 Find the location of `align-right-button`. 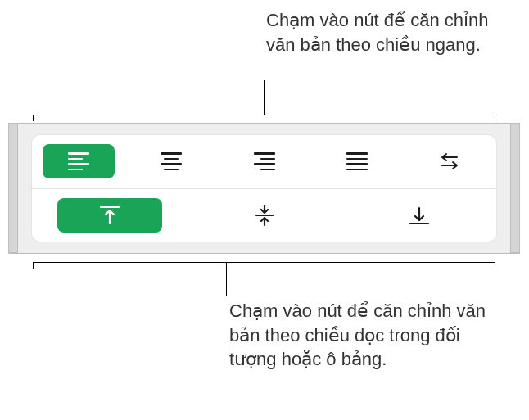

align-right-button is located at coordinates (264, 161).